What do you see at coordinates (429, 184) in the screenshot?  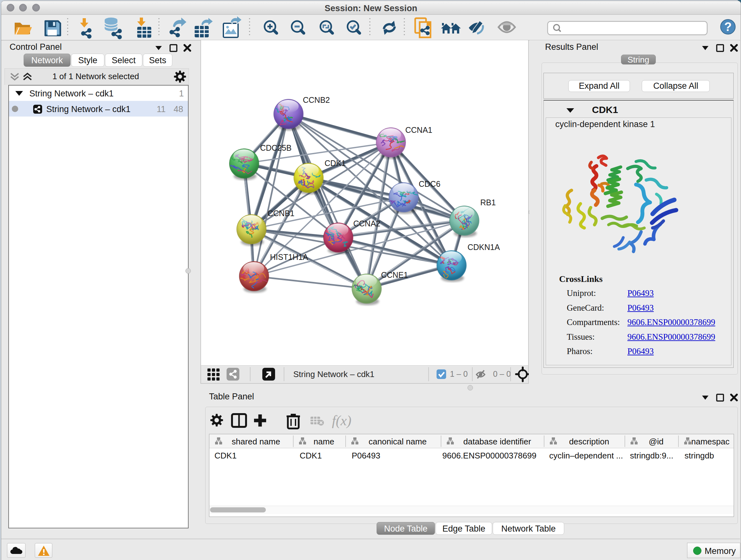 I see `svg-text: CDC6` at bounding box center [429, 184].